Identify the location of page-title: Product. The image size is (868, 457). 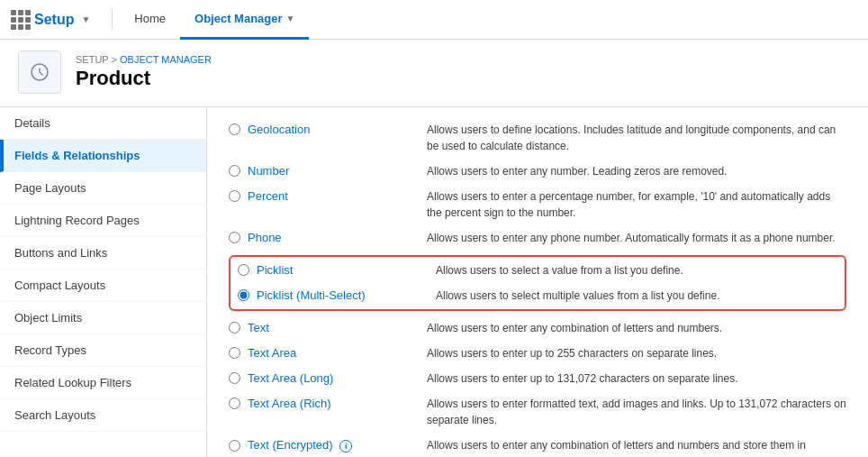
(144, 78).